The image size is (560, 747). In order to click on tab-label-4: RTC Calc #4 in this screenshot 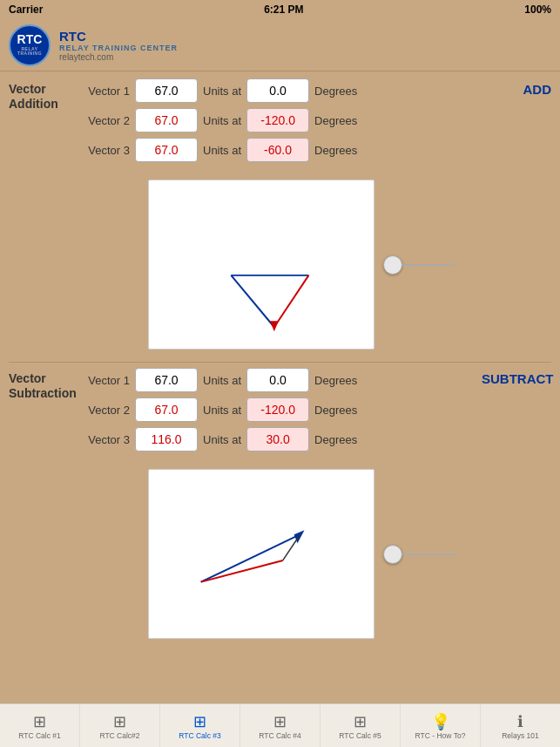, I will do `click(280, 736)`.